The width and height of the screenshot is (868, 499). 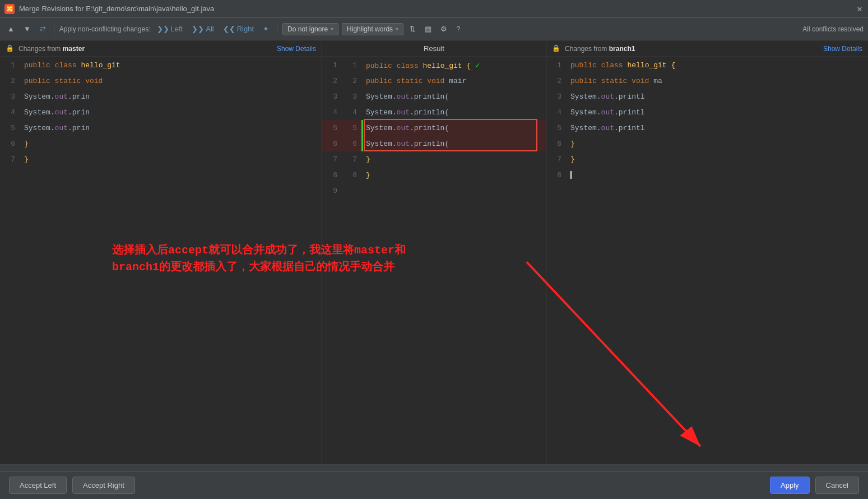 I want to click on magic-wand-button: ✦, so click(x=266, y=29).